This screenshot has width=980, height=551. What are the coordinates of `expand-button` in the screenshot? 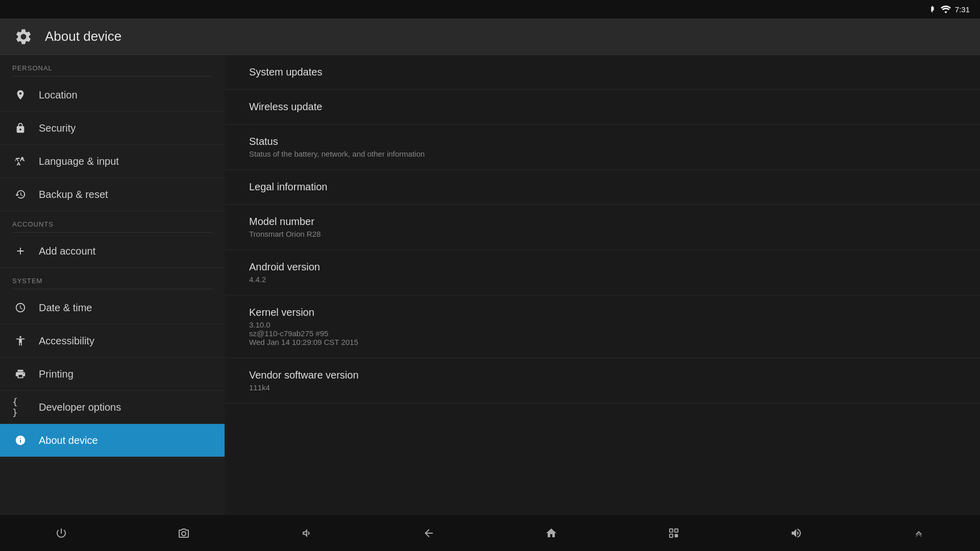 It's located at (919, 533).